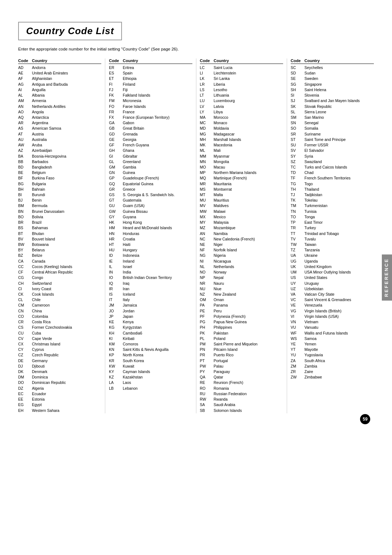 The image size is (392, 555). Describe the element at coordinates (248, 84) in the screenshot. I see `country-name: Liberia` at that location.